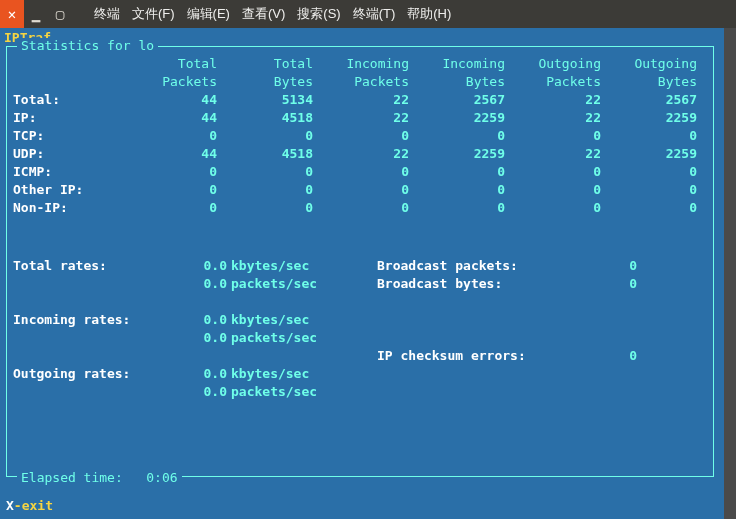 The image size is (736, 519). Describe the element at coordinates (199, 320) in the screenshot. I see `in-rate-kb: 0.0` at that location.